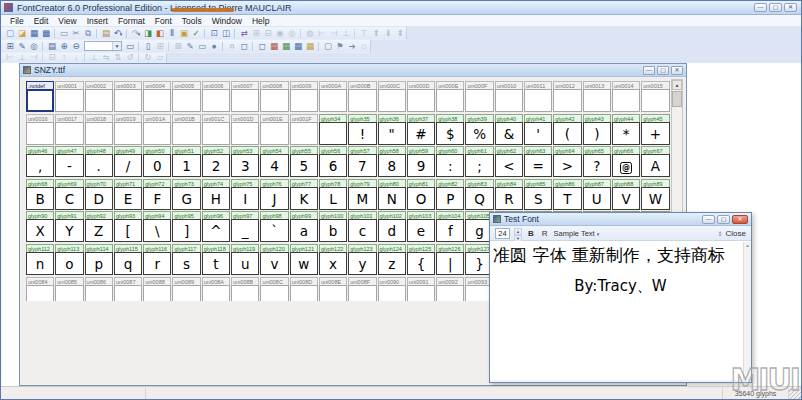 The width and height of the screenshot is (802, 400). I want to click on glyph-cell-uni0091: uni0091, so click(421, 289).